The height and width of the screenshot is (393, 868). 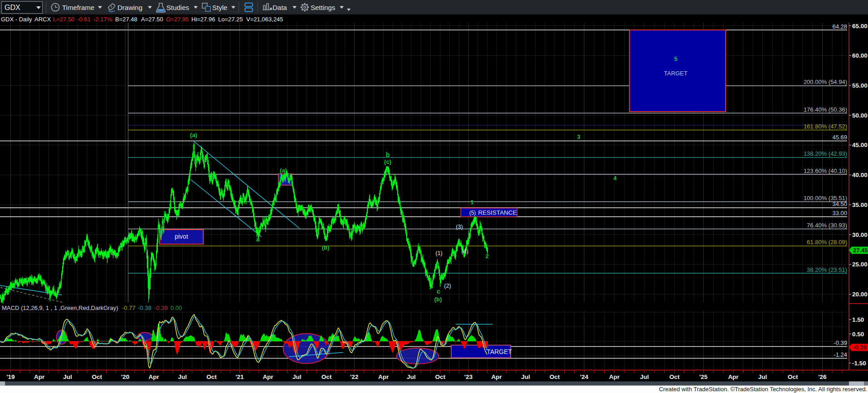 What do you see at coordinates (10, 377) in the screenshot?
I see `svg-text: '19` at bounding box center [10, 377].